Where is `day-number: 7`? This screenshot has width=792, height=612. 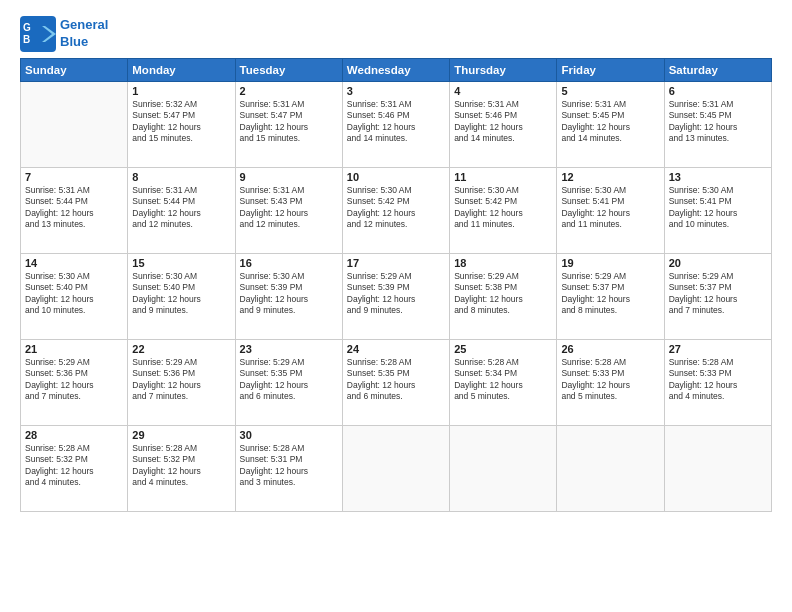
day-number: 7 is located at coordinates (74, 177).